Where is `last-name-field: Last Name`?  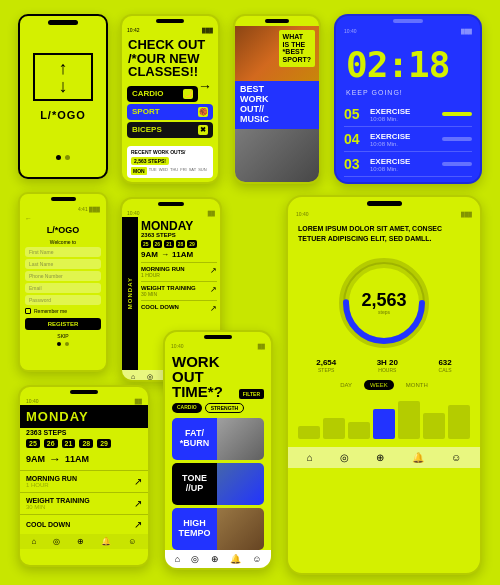 last-name-field: Last Name is located at coordinates (63, 264).